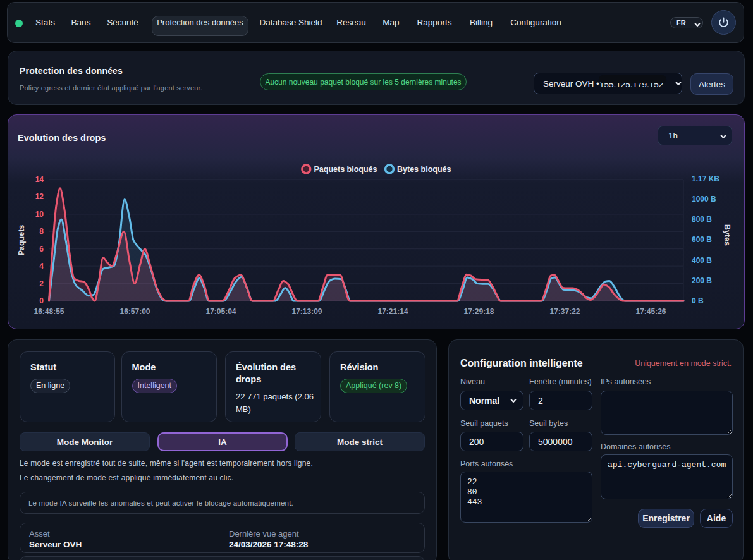 The height and width of the screenshot is (560, 753). Describe the element at coordinates (49, 312) in the screenshot. I see `svg-text: 16:48:55` at that location.